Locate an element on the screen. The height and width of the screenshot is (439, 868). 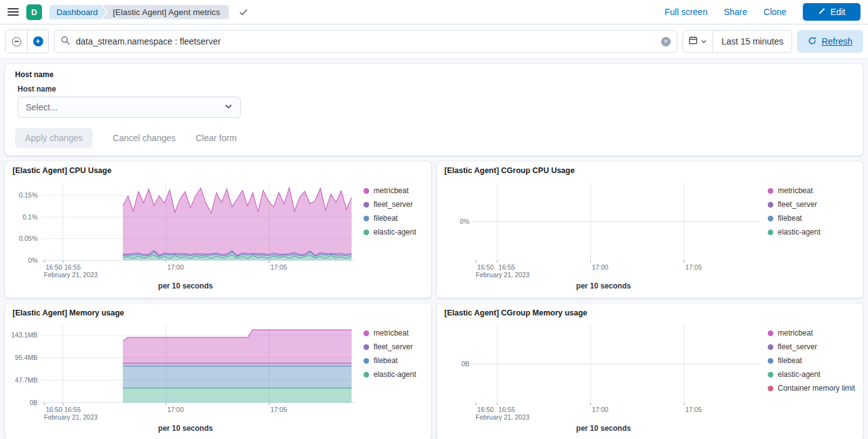
panel-title: [Elastic Agent] Memory usage is located at coordinates (219, 313).